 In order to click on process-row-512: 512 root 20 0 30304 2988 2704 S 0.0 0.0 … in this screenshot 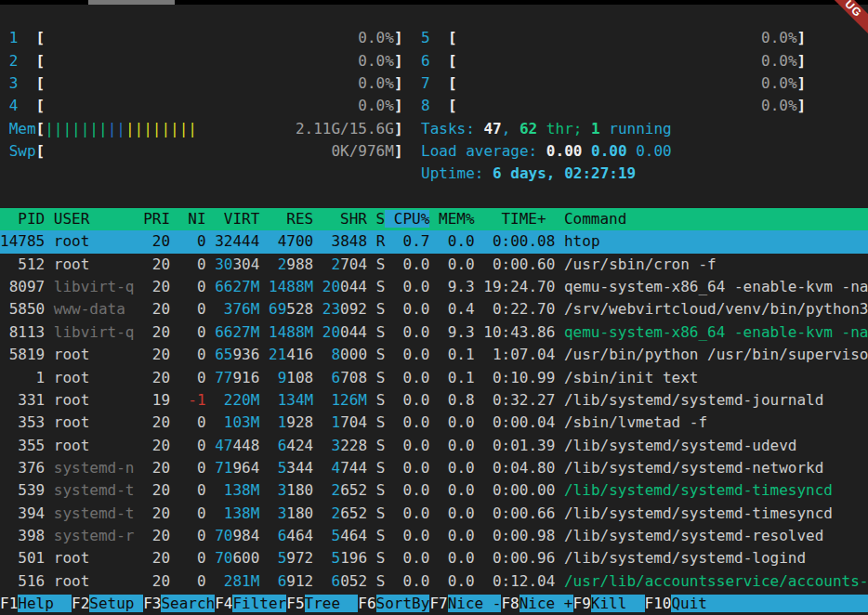, I will do `click(434, 265)`.